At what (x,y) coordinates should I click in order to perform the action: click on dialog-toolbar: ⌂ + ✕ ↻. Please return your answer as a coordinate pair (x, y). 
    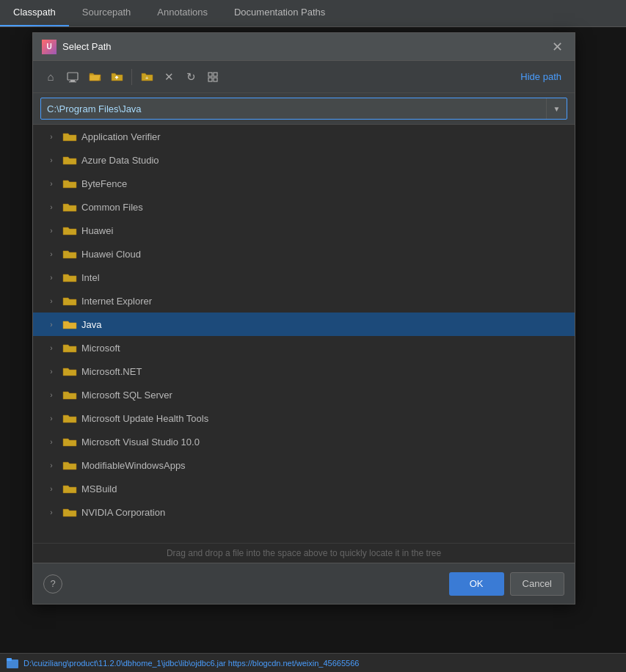
    Looking at the image, I should click on (304, 77).